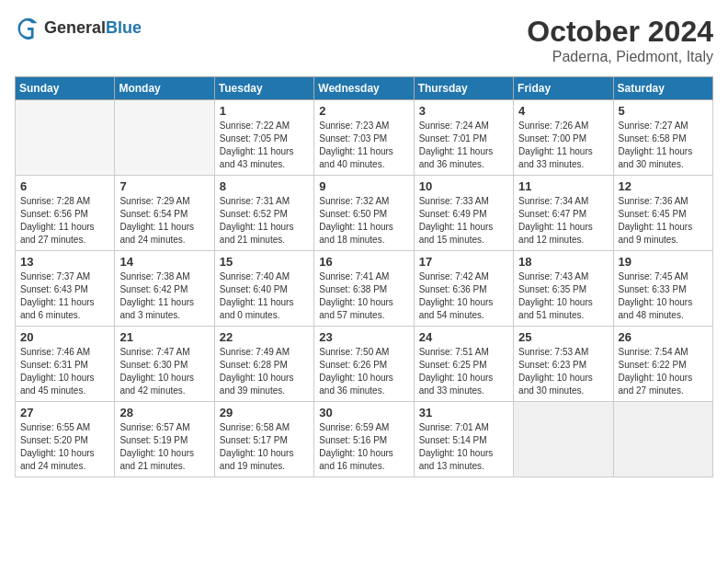 This screenshot has width=728, height=563. I want to click on day-number: 24, so click(463, 337).